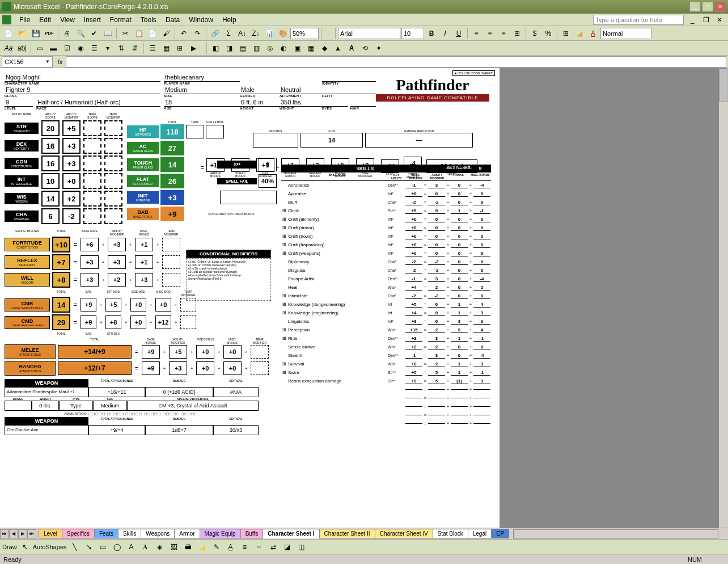 Image resolution: width=728 pixels, height=564 pixels. What do you see at coordinates (129, 533) in the screenshot?
I see `sheet-tab: Skills` at bounding box center [129, 533].